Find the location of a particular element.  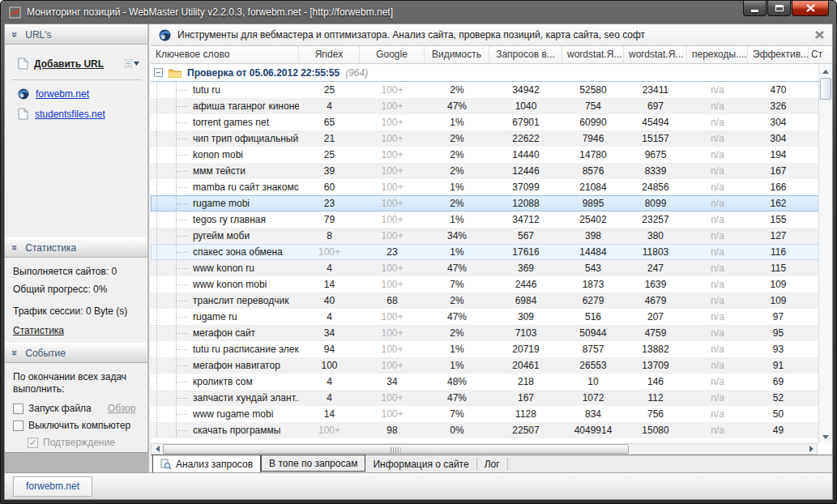

value-cell: 25 is located at coordinates (329, 155).